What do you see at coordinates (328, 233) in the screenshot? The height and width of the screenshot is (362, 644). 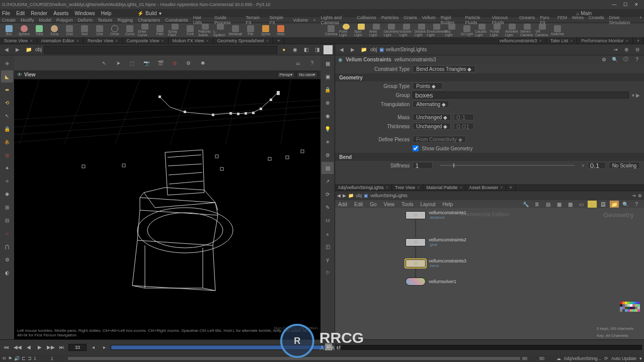 I see `v-icon: ⟁` at bounding box center [328, 233].